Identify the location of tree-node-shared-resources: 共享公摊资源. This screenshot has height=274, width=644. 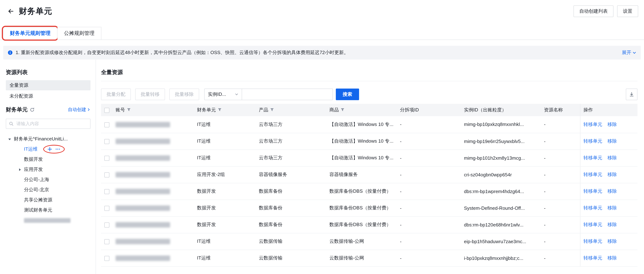
(48, 200).